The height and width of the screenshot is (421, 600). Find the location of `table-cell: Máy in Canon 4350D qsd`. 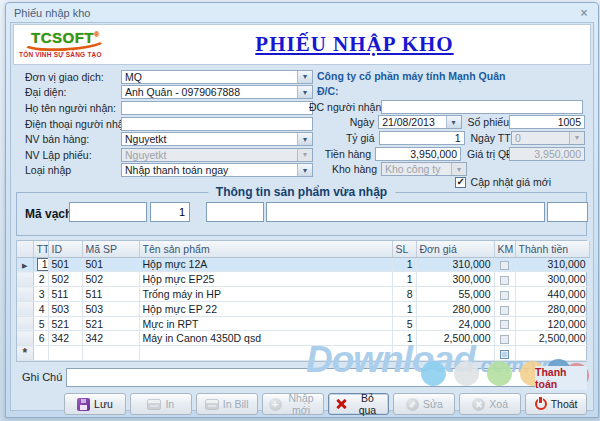

table-cell: Máy in Canon 4350D qsd is located at coordinates (266, 338).